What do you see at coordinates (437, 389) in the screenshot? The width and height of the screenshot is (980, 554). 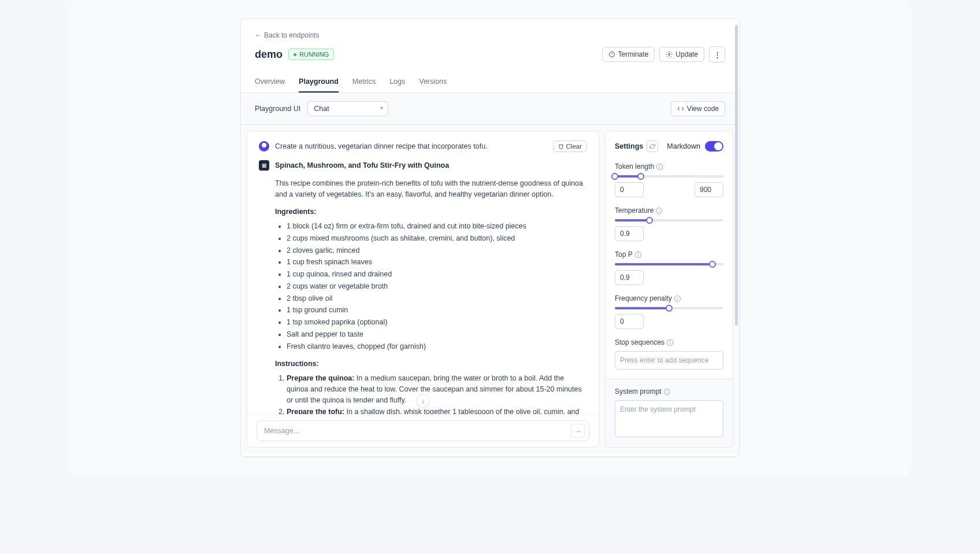 I see `list-item: Prepare the quinoa: In a medium saucepan…` at bounding box center [437, 389].